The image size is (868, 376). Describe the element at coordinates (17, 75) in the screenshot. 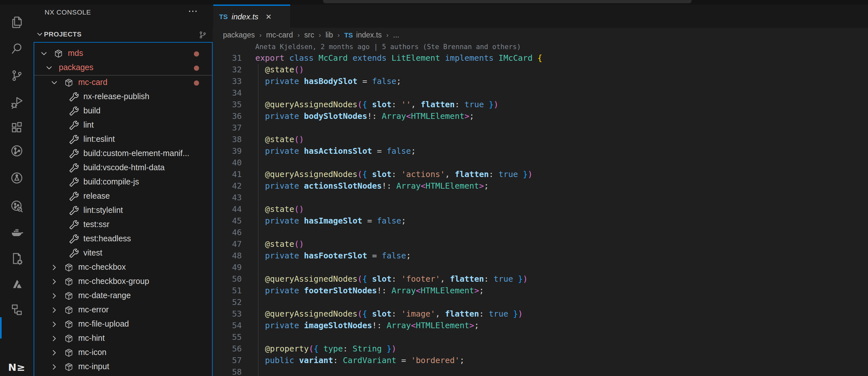

I see `source-control-icon` at that location.